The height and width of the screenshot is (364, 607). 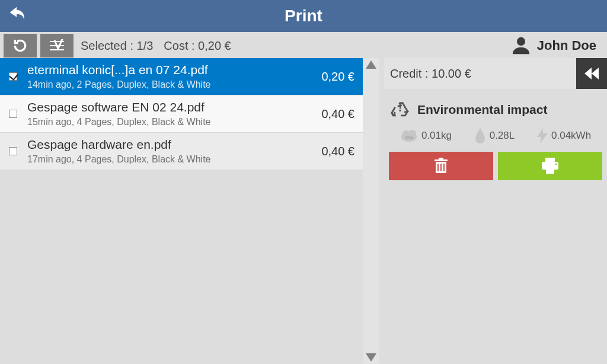 I want to click on refresh-button, so click(x=20, y=46).